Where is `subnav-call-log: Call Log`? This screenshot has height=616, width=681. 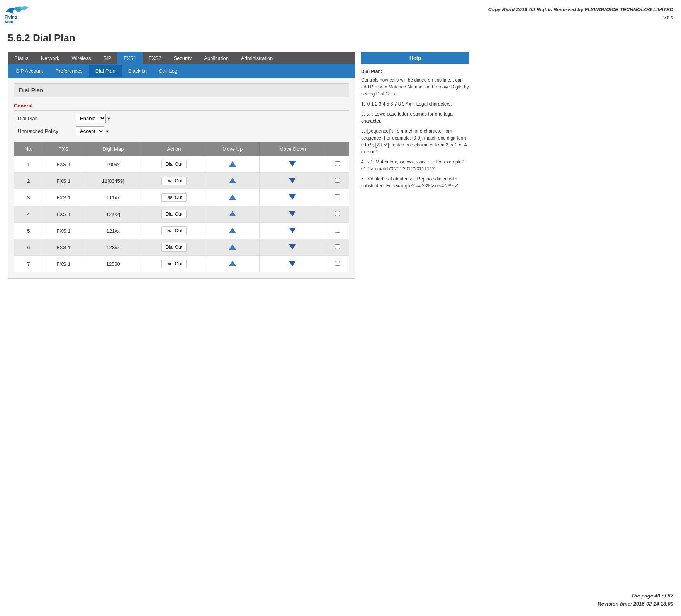 subnav-call-log: Call Log is located at coordinates (168, 71).